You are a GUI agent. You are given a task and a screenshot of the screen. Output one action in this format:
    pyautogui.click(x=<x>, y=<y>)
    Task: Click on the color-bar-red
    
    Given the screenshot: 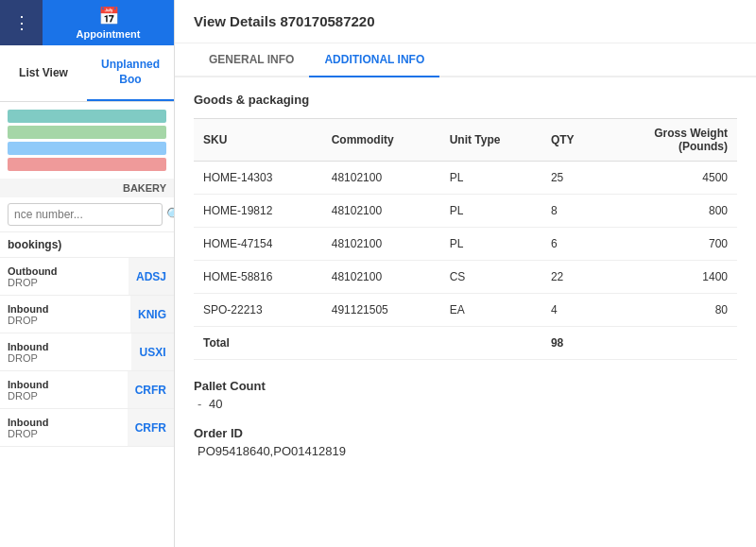 What is the action you would take?
    pyautogui.click(x=87, y=164)
    